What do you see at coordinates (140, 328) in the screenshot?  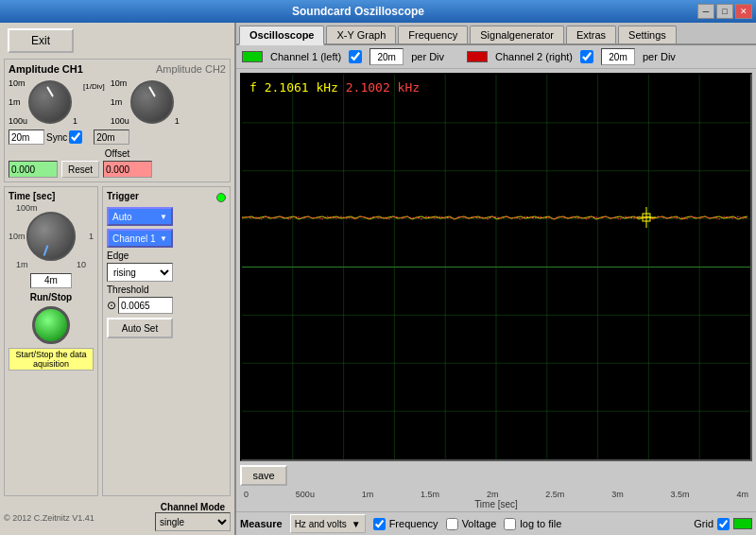 I see `auto-set-button: Auto Set` at bounding box center [140, 328].